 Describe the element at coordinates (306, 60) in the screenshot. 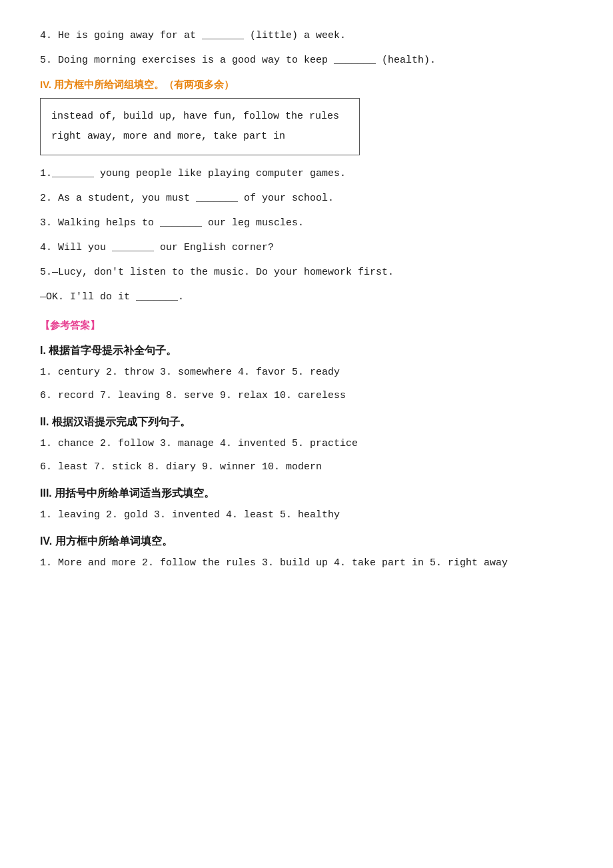

I see `question-5: 5. Doing morning exercises is a good way…` at that location.